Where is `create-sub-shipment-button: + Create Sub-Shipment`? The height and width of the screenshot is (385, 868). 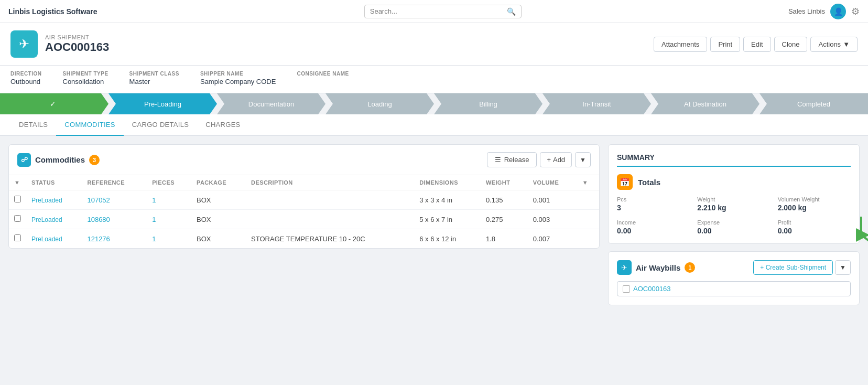
create-sub-shipment-button: + Create Sub-Shipment is located at coordinates (793, 268).